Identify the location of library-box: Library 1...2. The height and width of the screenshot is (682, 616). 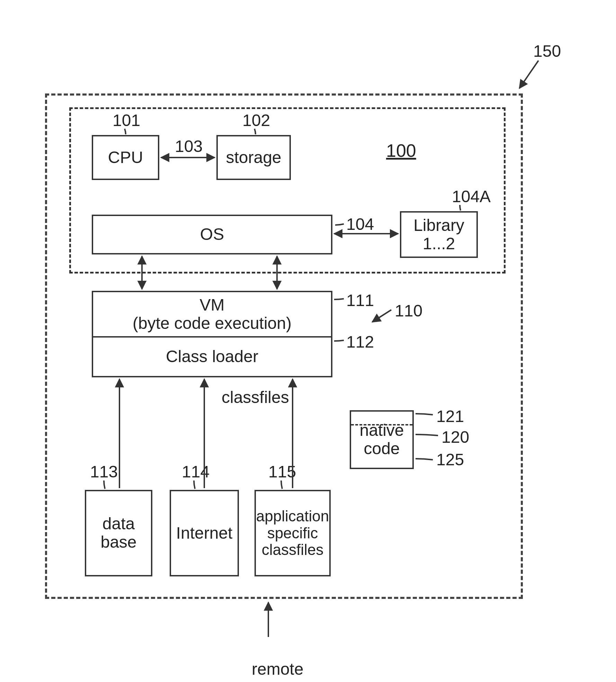
(439, 235).